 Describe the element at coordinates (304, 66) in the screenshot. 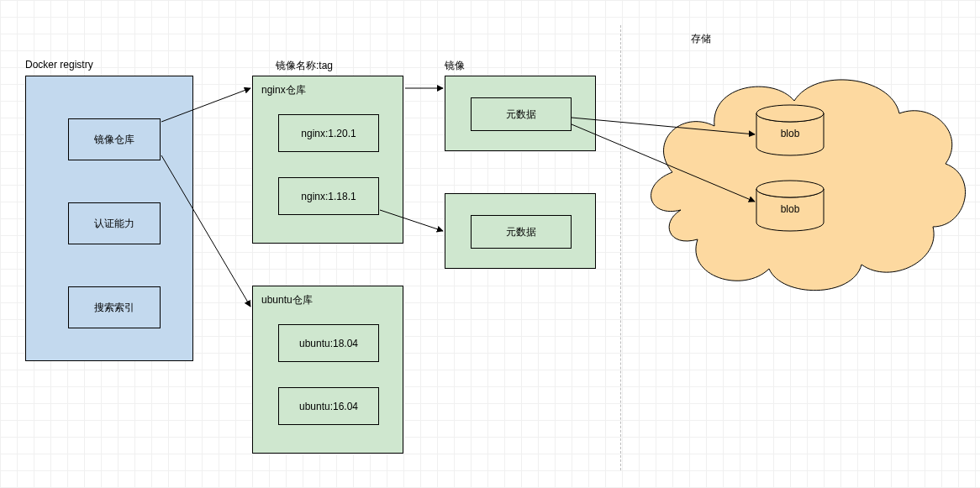

I see `tag-col-title: 镜像名称:tag` at that location.